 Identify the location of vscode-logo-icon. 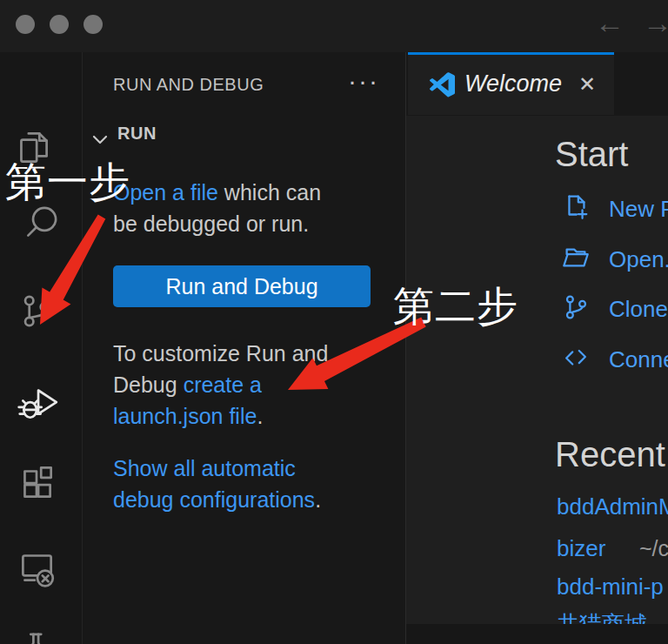
(442, 87).